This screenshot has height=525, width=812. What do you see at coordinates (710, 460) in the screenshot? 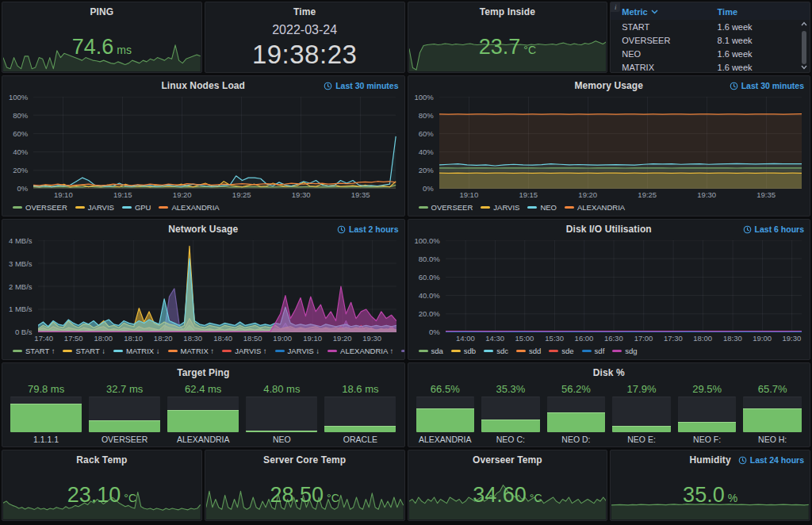
I see `panel-title: Humidity` at bounding box center [710, 460].